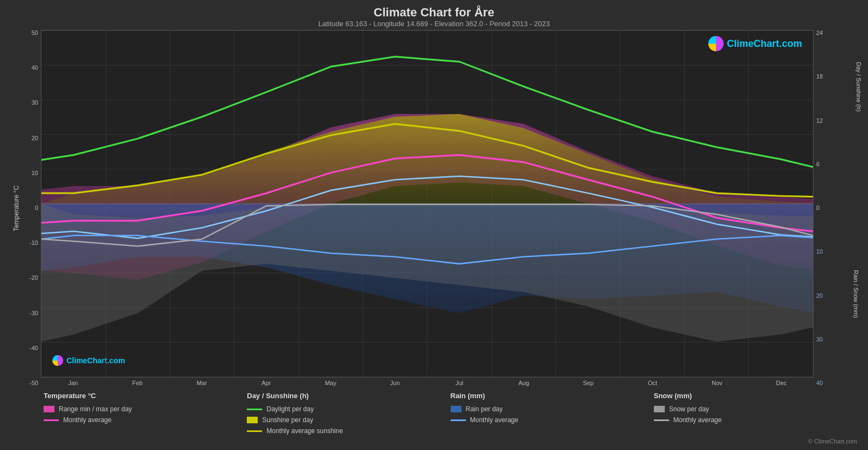 This screenshot has height=450, width=868. What do you see at coordinates (73, 383) in the screenshot?
I see `x-tick-jan: Jan` at bounding box center [73, 383].